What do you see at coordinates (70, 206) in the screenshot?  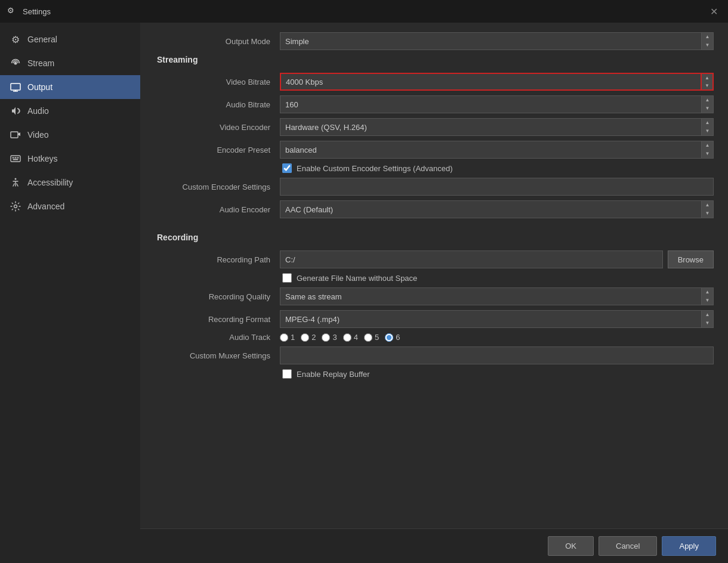 I see `sidebar-item-advanced: Advanced` at bounding box center [70, 206].